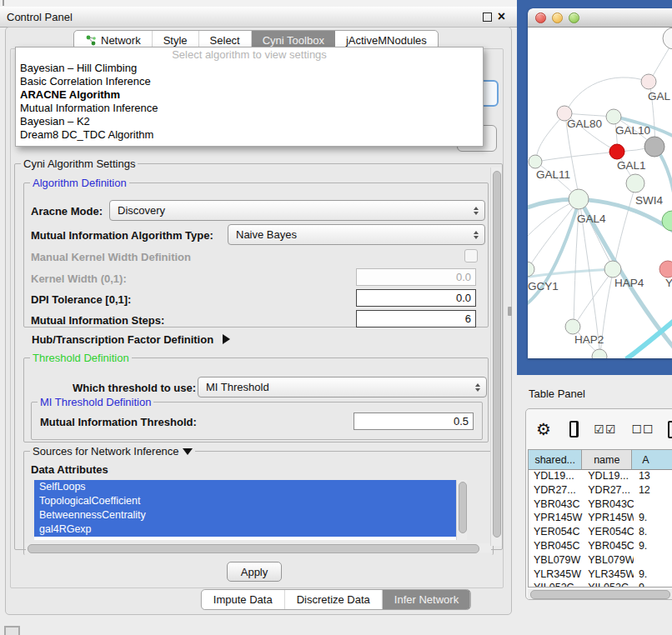 This screenshot has height=635, width=672. Describe the element at coordinates (258, 17) in the screenshot. I see `control-panel-titlebar: Control Panel ×` at that location.